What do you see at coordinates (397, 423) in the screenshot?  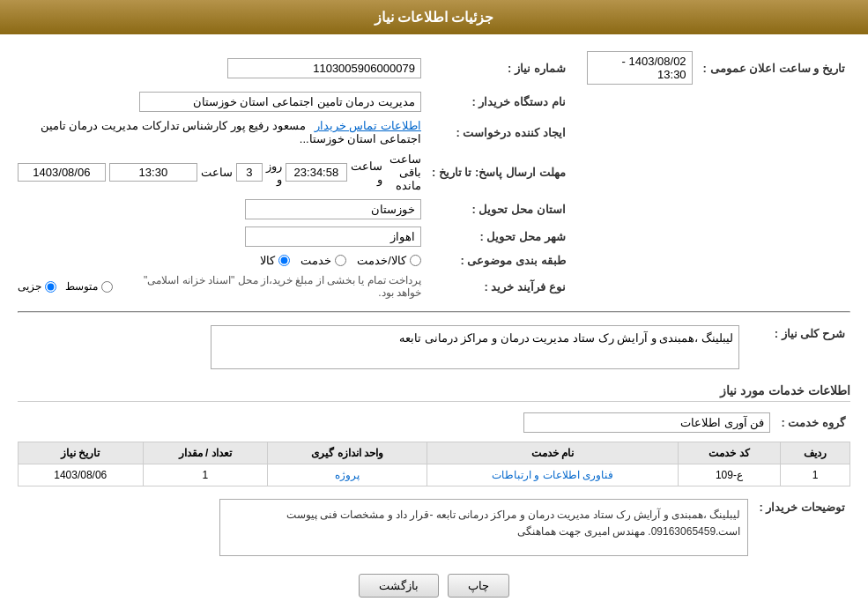 I see `value-grohe: فن آوری اطلاعات` at bounding box center [397, 423].